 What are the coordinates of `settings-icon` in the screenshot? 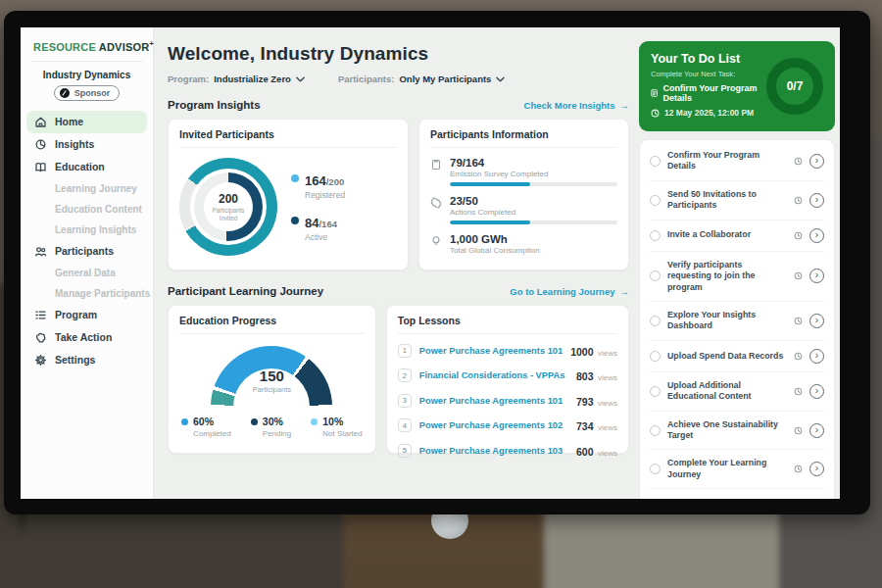 It's located at (41, 361).